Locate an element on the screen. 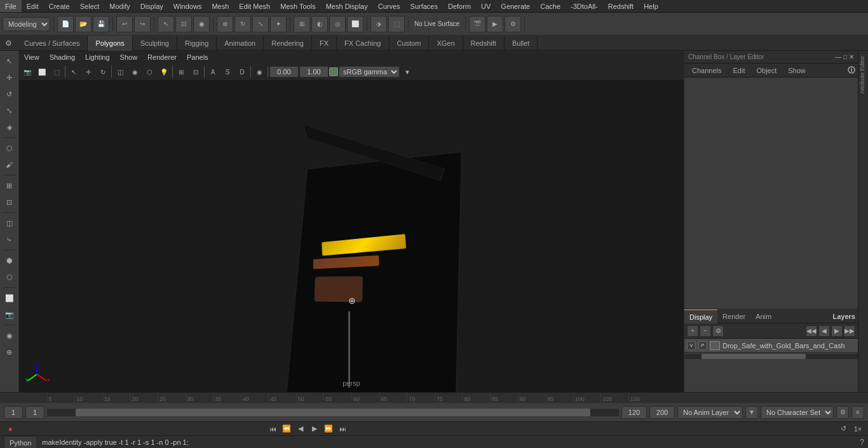 The width and height of the screenshot is (868, 448). open-scene-button: 📂 is located at coordinates (83, 24).